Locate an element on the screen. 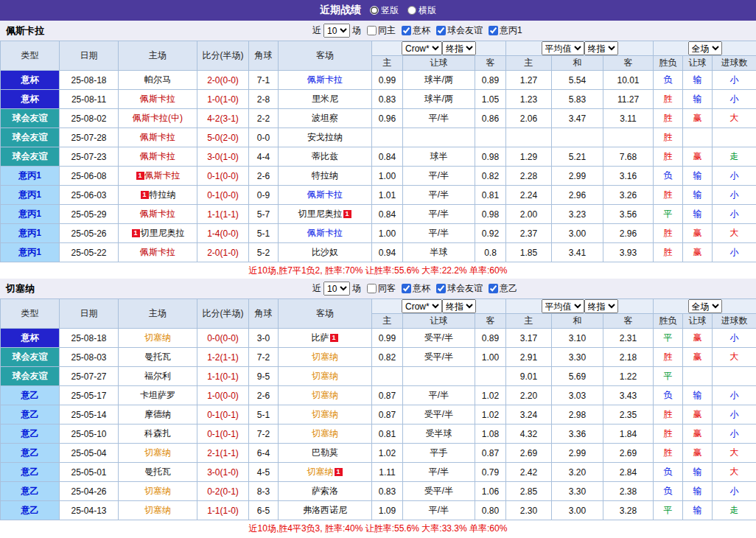 Image resolution: width=756 pixels, height=538 pixels. score-link: 2-0(1-0) is located at coordinates (223, 253).